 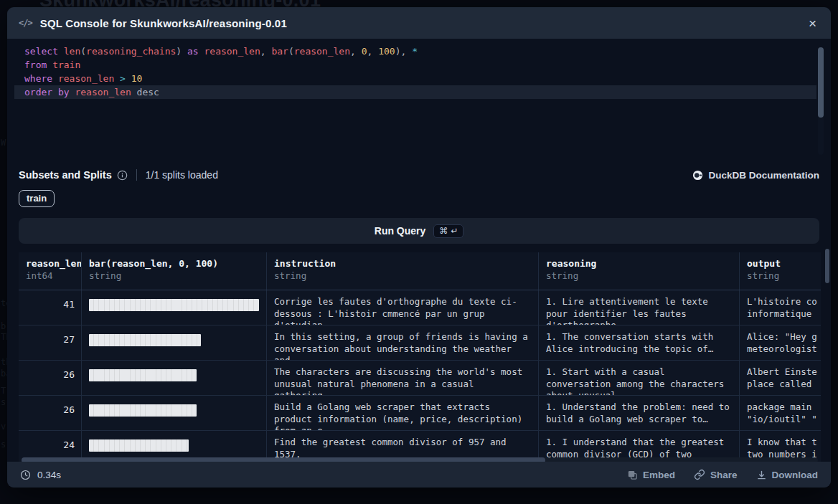 What do you see at coordinates (37, 199) in the screenshot?
I see `split-chip-train: train` at bounding box center [37, 199].